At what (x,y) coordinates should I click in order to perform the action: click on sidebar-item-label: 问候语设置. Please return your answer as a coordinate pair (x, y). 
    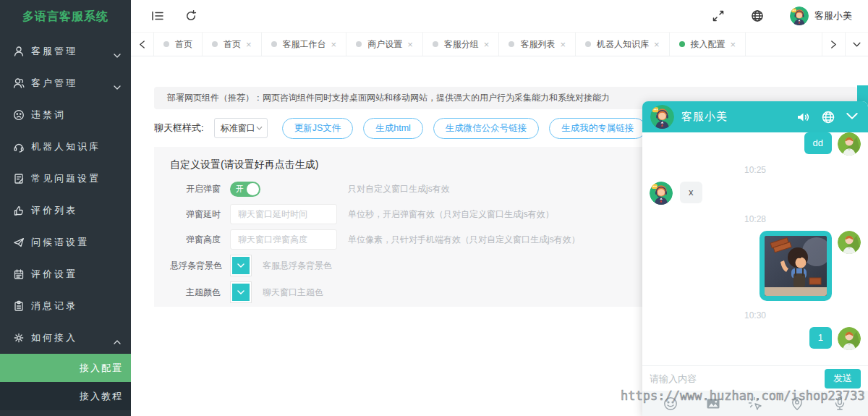
    Looking at the image, I should click on (76, 242).